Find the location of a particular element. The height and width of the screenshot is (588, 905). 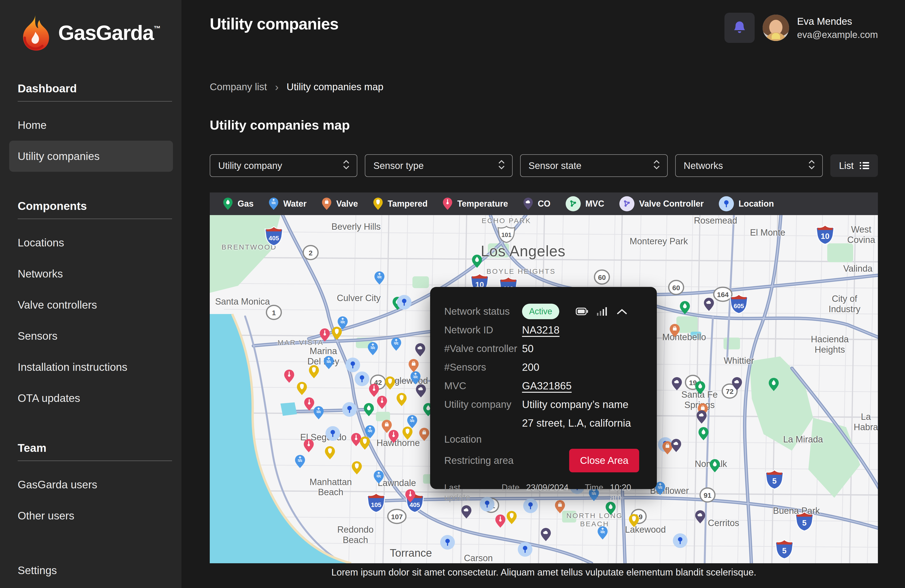

sidebar-items: HomeUtility companies is located at coordinates (96, 141).